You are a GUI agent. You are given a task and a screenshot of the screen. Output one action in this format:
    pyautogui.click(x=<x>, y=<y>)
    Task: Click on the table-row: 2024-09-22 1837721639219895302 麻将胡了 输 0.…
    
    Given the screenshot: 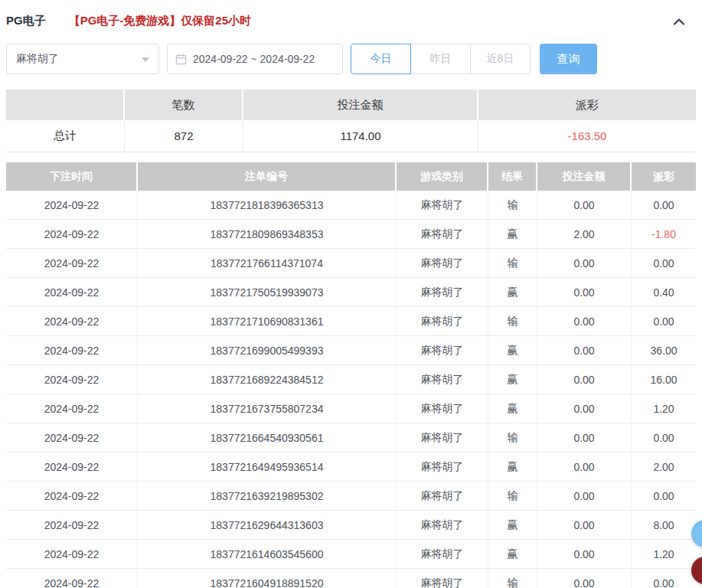 What is the action you would take?
    pyautogui.click(x=351, y=496)
    